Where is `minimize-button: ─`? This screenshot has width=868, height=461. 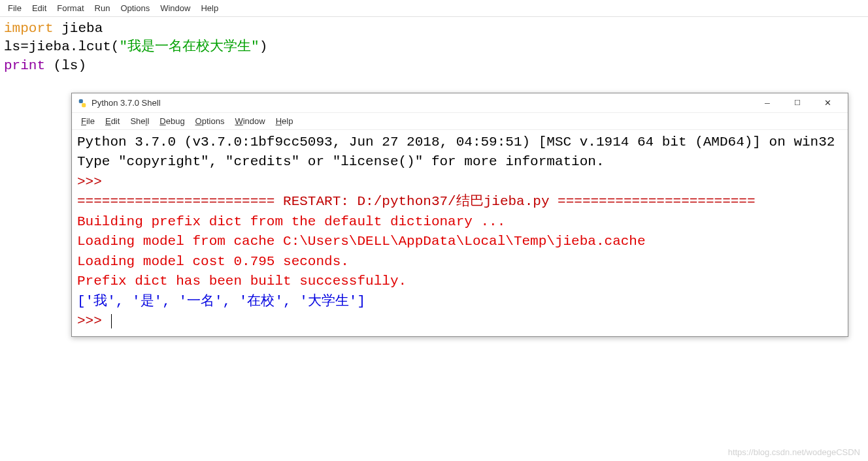 minimize-button: ─ is located at coordinates (767, 103).